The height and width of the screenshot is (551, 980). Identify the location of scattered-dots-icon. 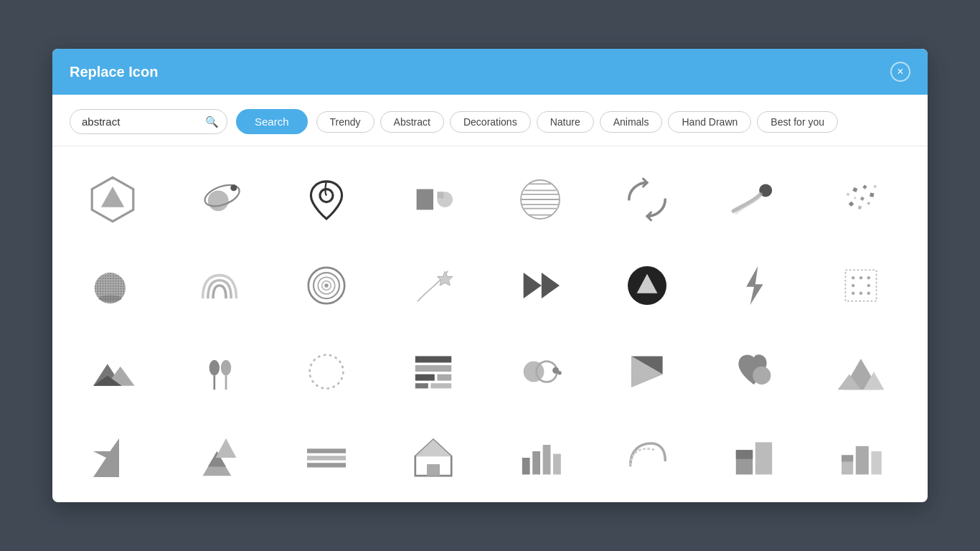
(861, 199).